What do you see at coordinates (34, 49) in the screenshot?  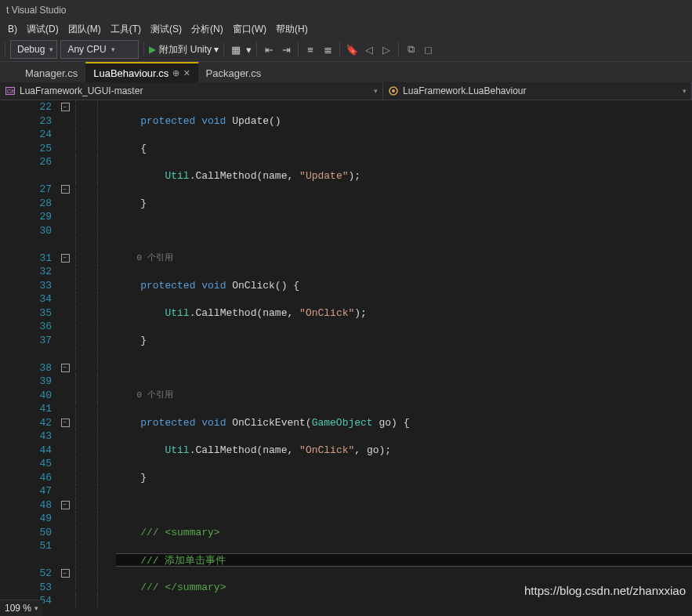 I see `config-dropdown: Debug ▾` at bounding box center [34, 49].